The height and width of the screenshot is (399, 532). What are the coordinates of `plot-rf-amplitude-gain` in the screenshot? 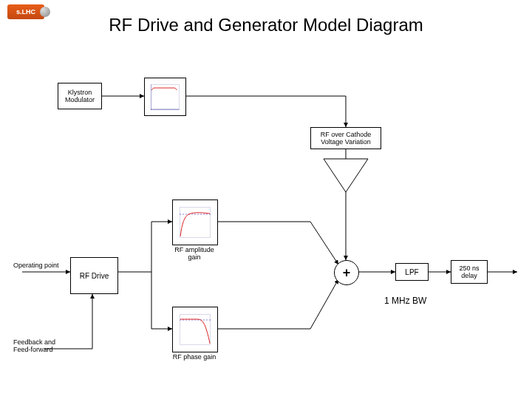 It's located at (195, 222).